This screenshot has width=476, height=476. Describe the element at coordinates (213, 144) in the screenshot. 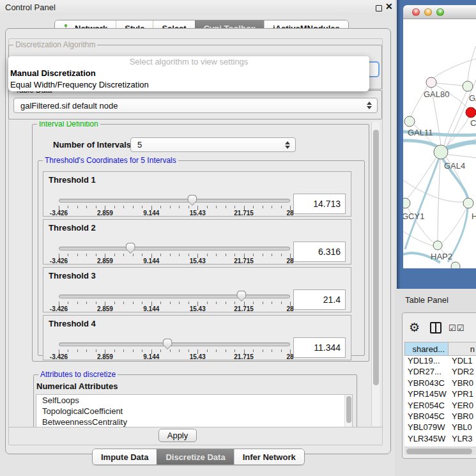

I see `number-of-intervals-combobox: 5` at that location.